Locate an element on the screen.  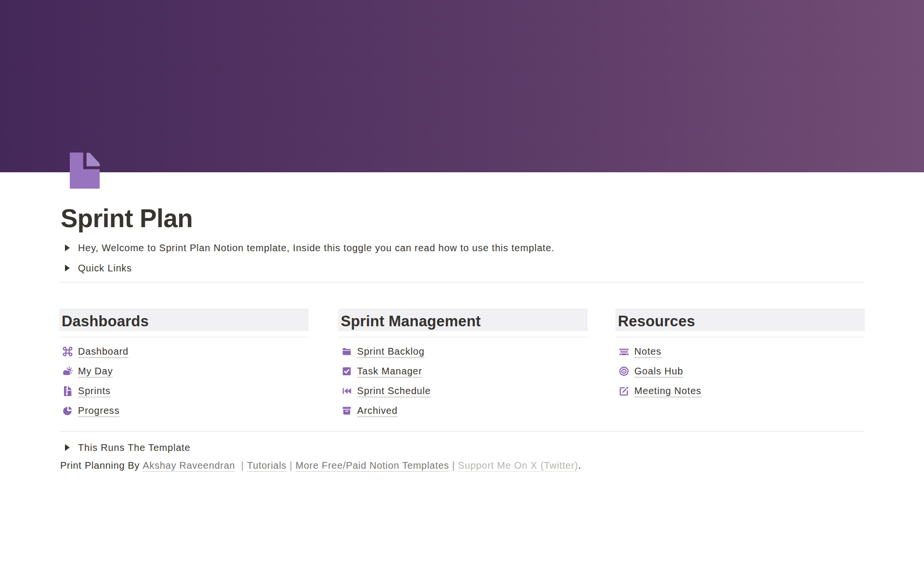
column-resources: ResourcesNotesGoals HubMeeting Notes is located at coordinates (740, 355).